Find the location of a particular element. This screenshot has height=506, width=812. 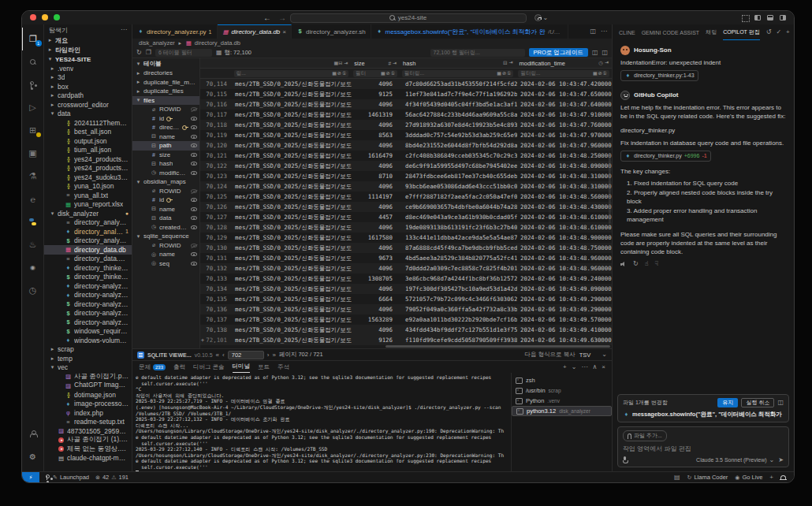

pin-column-icon is located at coordinates (607, 63).